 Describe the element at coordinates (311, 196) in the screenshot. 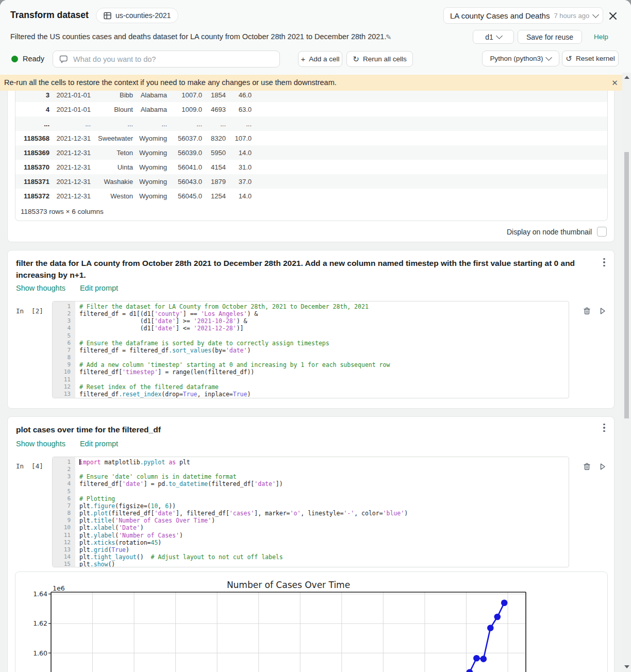

I see `table-row: 11853722021-12-31WestonWyoming56045.0125…` at that location.